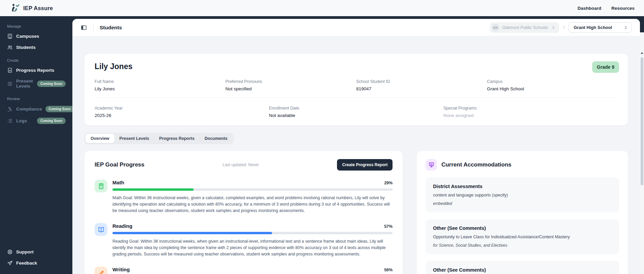 Image resolution: width=644 pixels, height=274 pixels. Describe the element at coordinates (51, 84) in the screenshot. I see `coming-soon-badge: Coming Soon` at that location.